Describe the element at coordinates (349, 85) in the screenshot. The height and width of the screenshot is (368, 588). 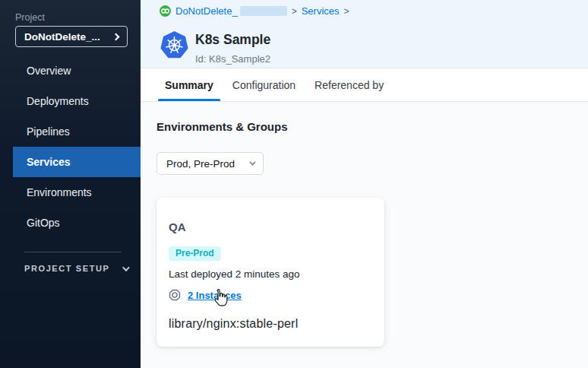
I see `tab-referenced-by: Referenced by` at that location.